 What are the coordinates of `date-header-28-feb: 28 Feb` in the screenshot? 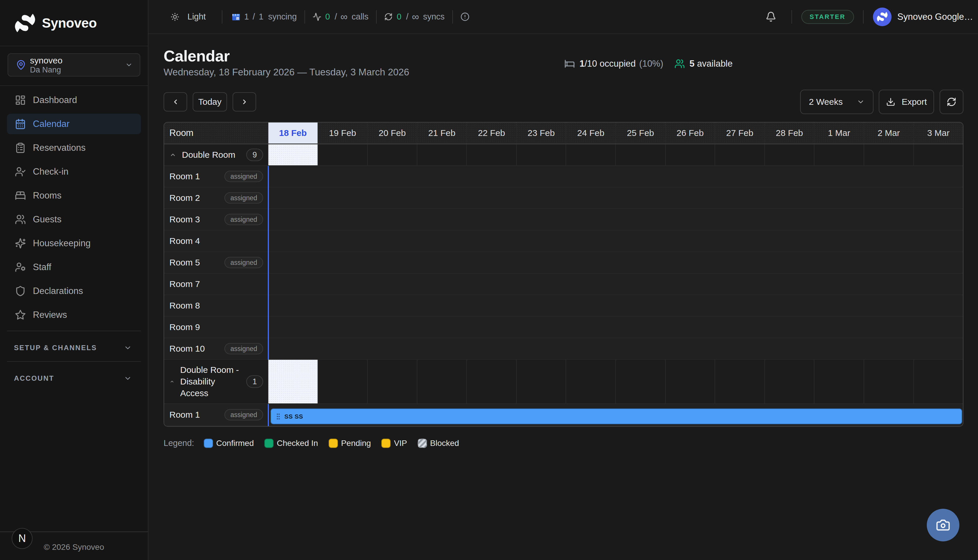 It's located at (790, 133).